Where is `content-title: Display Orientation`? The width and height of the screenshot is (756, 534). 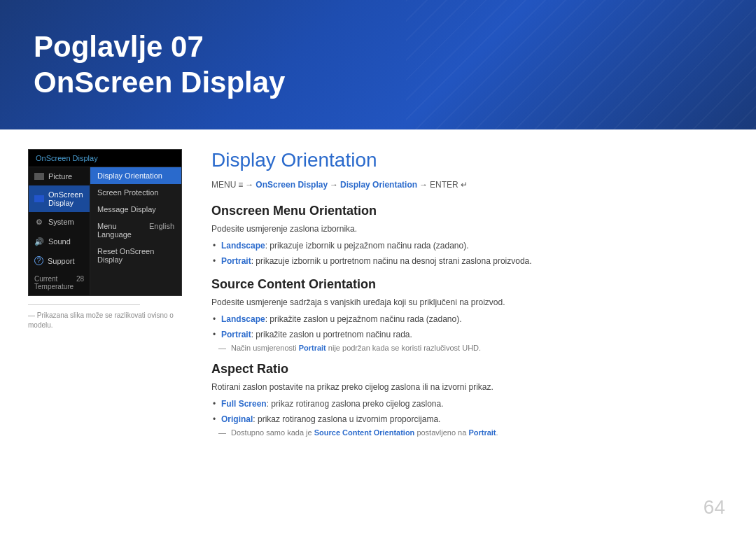 content-title: Display Orientation is located at coordinates (470, 160).